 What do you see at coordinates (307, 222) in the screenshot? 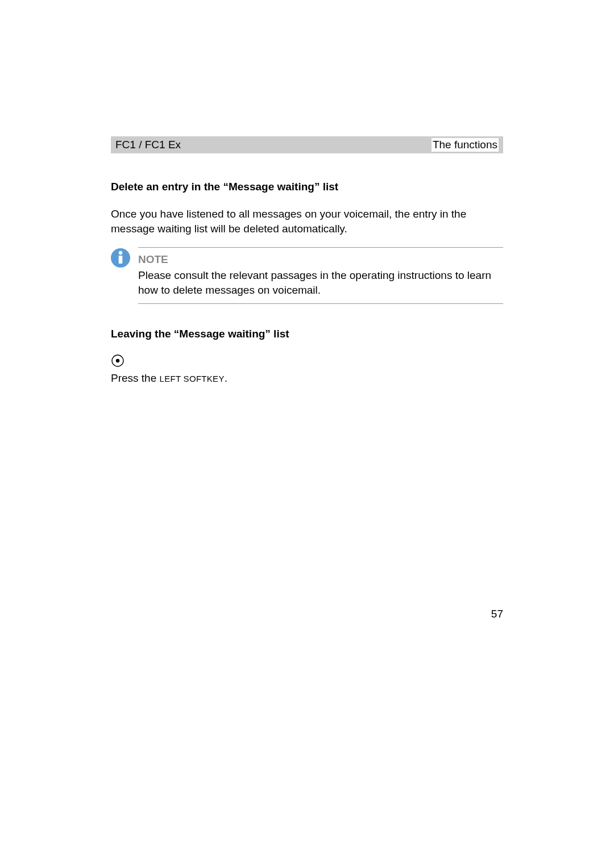
I see `paragraph-delete-entry: Once you have listened to all messages o…` at bounding box center [307, 222].